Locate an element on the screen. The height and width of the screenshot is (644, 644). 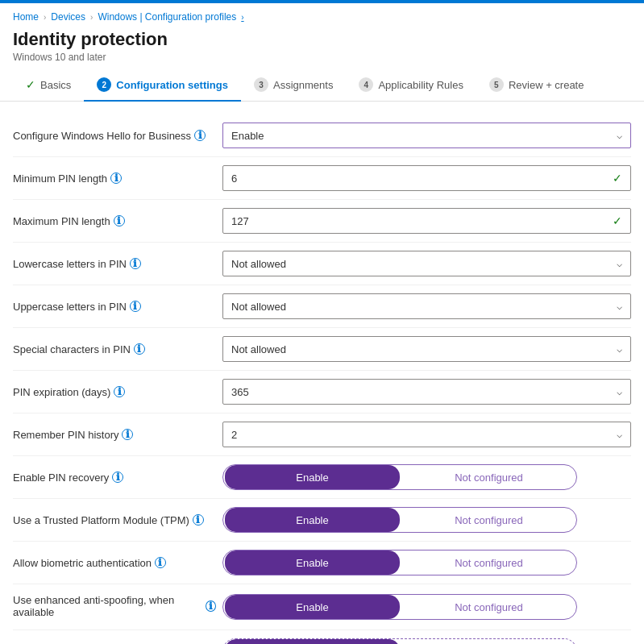
dropdown-min-pin-check: ✓ is located at coordinates (617, 178).